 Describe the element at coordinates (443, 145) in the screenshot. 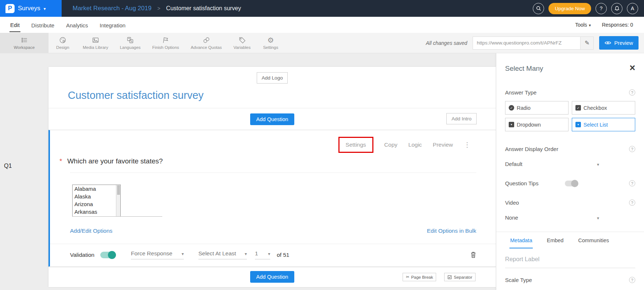

I see `question-preview-action: Preview` at that location.